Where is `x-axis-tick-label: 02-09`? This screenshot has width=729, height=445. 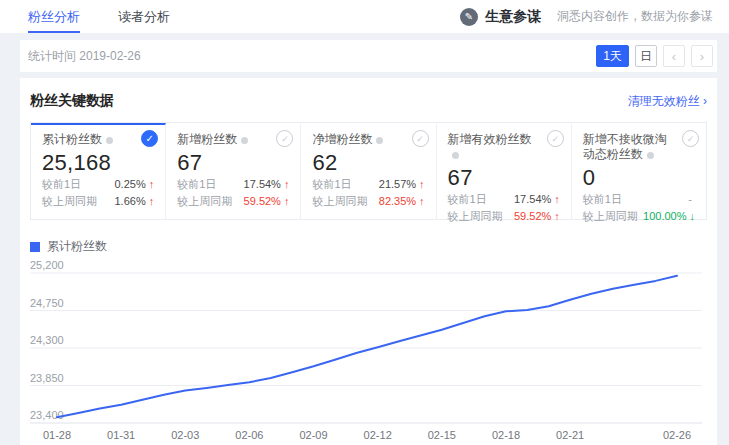
x-axis-tick-label: 02-09 is located at coordinates (313, 435).